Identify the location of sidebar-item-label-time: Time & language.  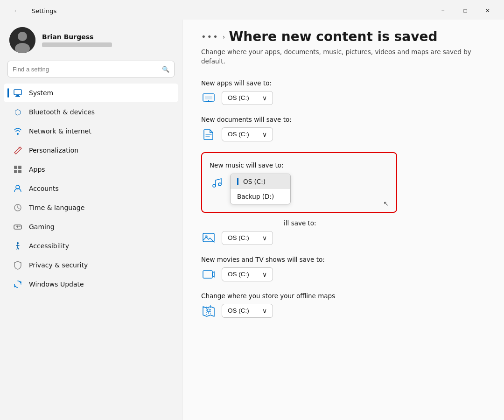
(57, 208).